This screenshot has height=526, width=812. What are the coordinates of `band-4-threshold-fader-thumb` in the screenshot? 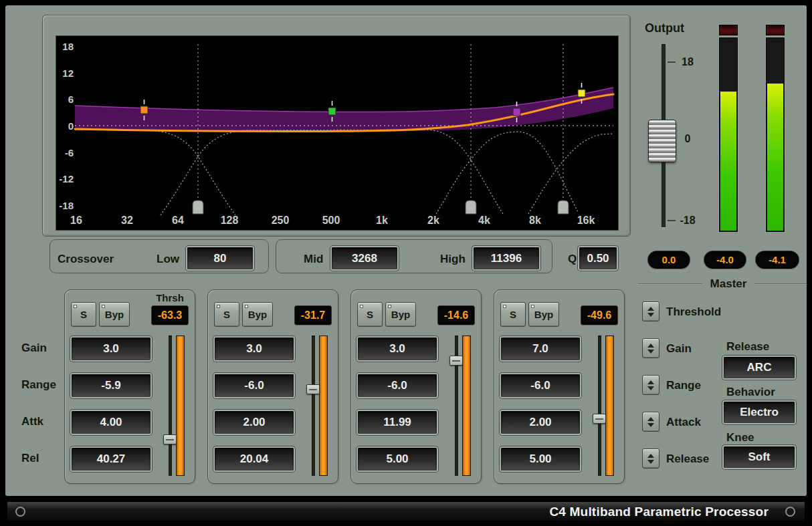 It's located at (599, 418).